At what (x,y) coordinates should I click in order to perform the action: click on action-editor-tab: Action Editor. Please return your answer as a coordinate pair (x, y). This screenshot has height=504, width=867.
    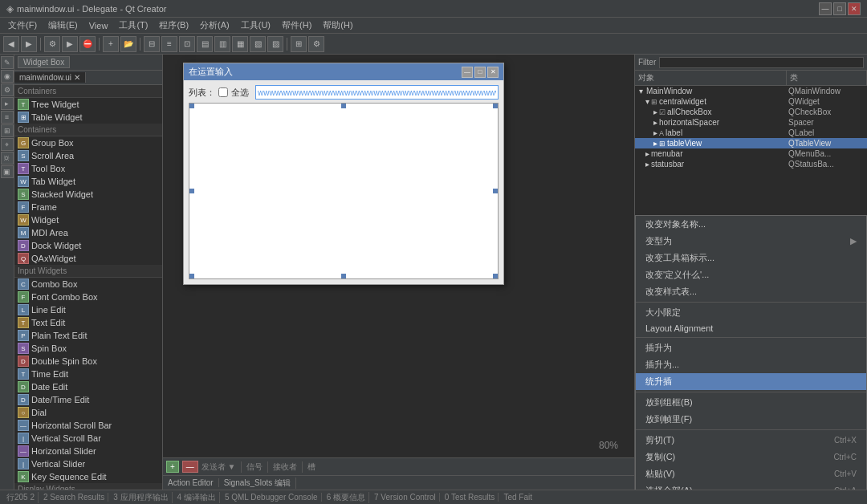
    Looking at the image, I should click on (191, 483).